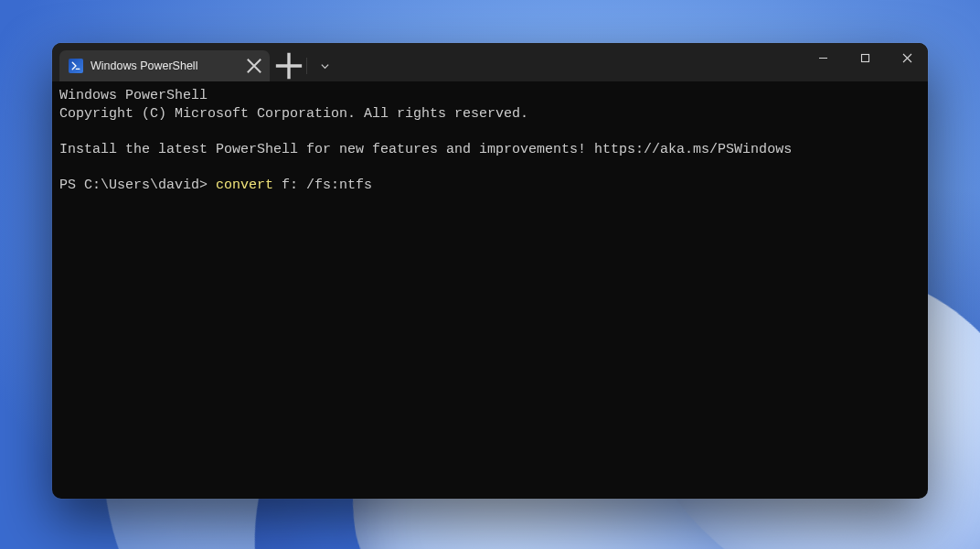 This screenshot has height=549, width=980. Describe the element at coordinates (307, 66) in the screenshot. I see `tab-actions-divider` at that location.